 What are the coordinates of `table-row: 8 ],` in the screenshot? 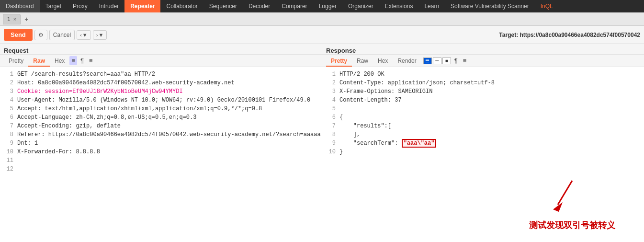 It's located at (483, 135).